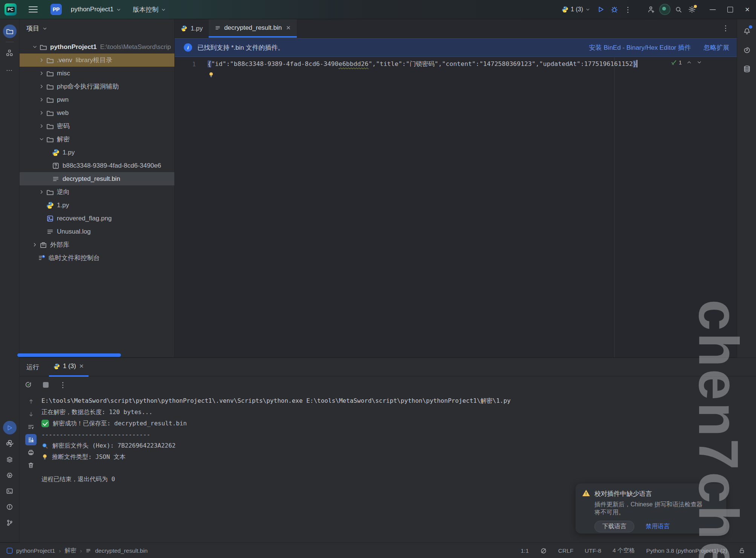 The width and height of the screenshot is (756, 558). What do you see at coordinates (665, 9) in the screenshot?
I see `profile-avatar` at bounding box center [665, 9].